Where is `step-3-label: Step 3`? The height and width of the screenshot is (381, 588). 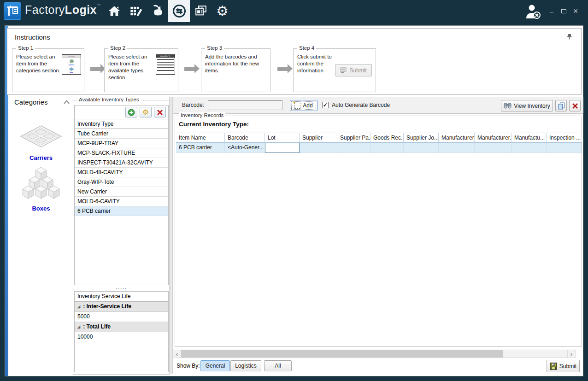
step-3-label: Step 3 is located at coordinates (215, 48).